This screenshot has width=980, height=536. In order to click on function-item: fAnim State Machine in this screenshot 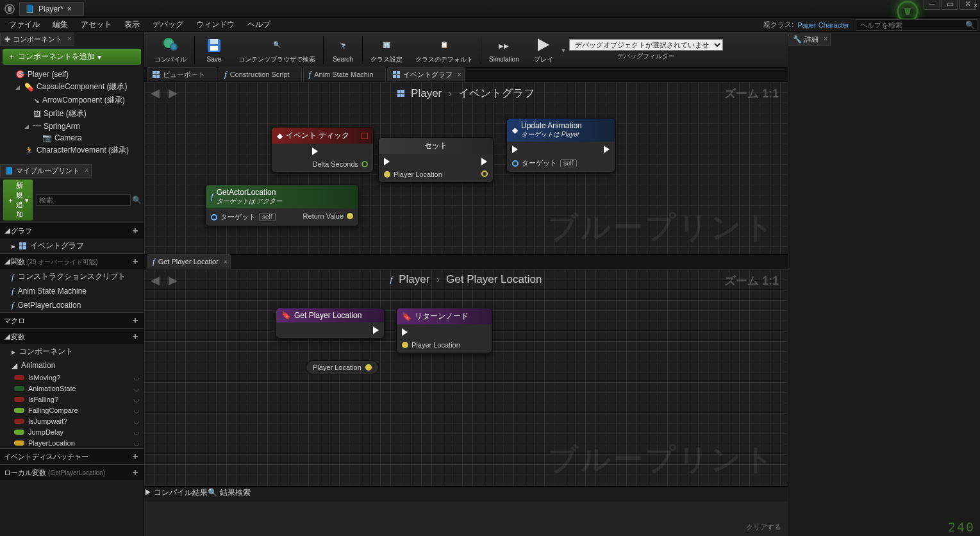, I will do `click(72, 291)`.